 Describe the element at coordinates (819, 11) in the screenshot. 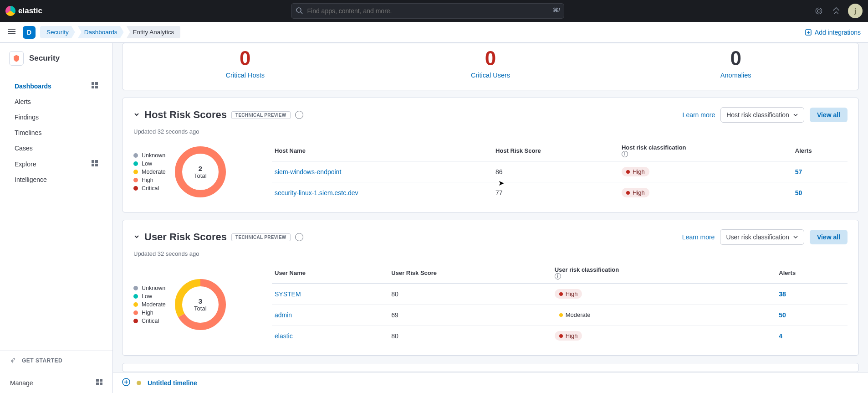

I see `assistant-icon` at that location.